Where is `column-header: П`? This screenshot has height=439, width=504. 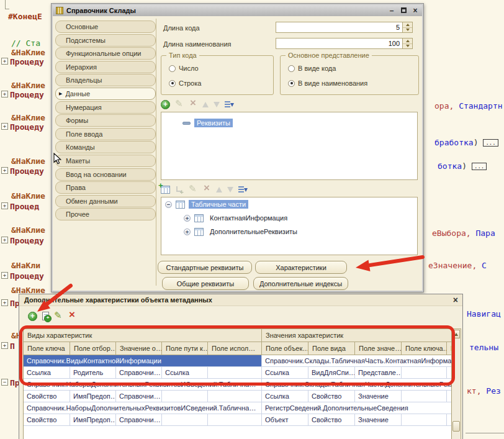 column-header: П is located at coordinates (449, 349).